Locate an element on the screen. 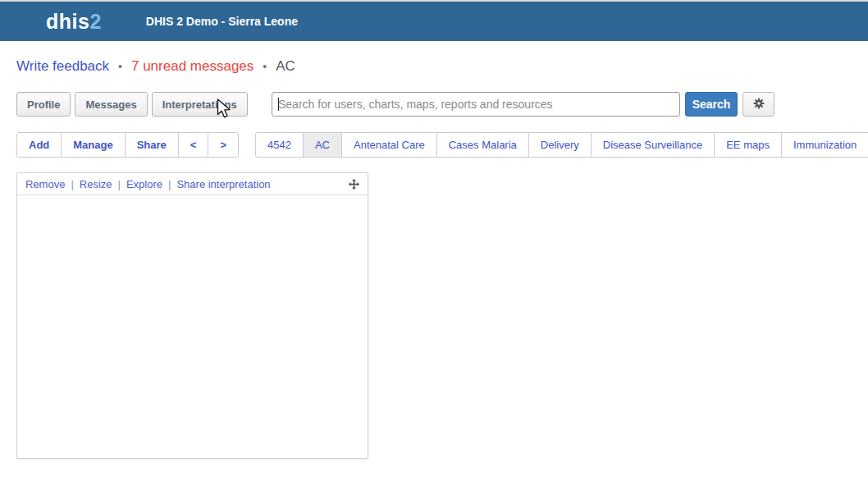  settings-button is located at coordinates (758, 104).